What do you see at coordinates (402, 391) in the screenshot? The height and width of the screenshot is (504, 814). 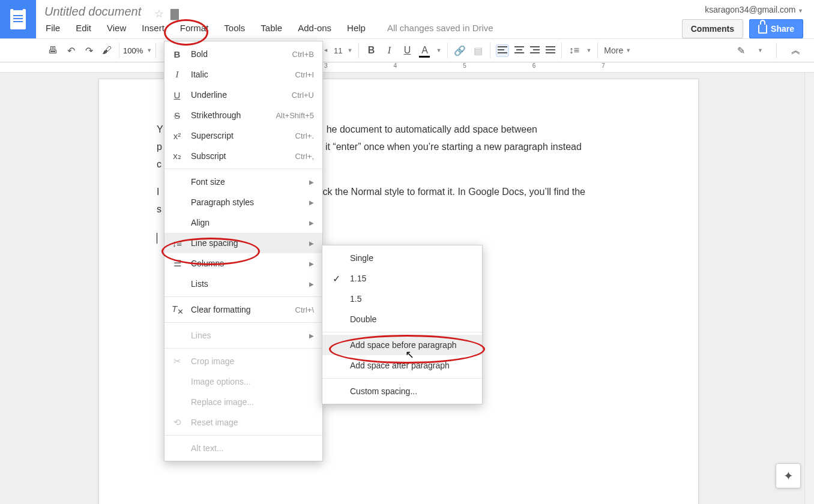 I see `custom-spacing: Custom spacing...` at bounding box center [402, 391].